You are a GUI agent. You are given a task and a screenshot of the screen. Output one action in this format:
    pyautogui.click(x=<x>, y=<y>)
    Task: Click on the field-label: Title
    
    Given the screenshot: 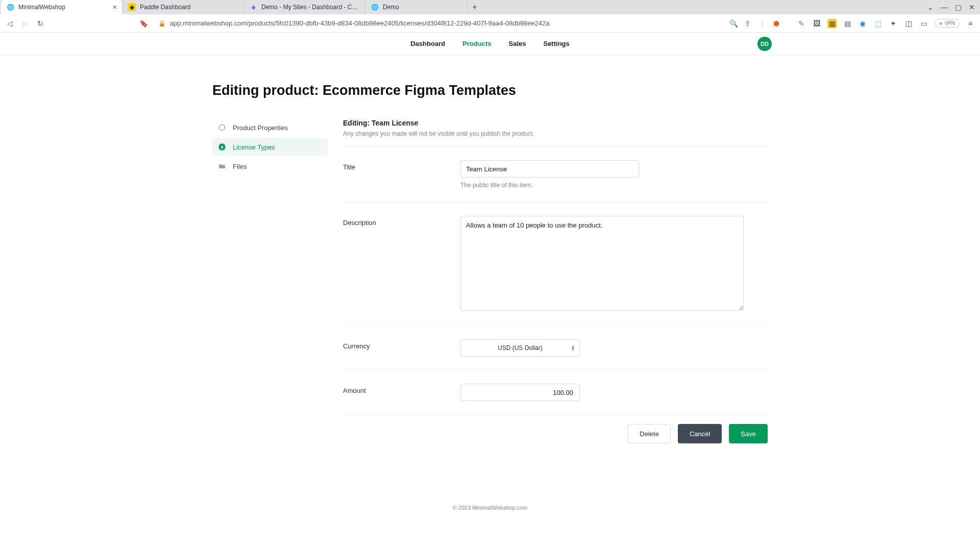 What is the action you would take?
    pyautogui.click(x=402, y=165)
    